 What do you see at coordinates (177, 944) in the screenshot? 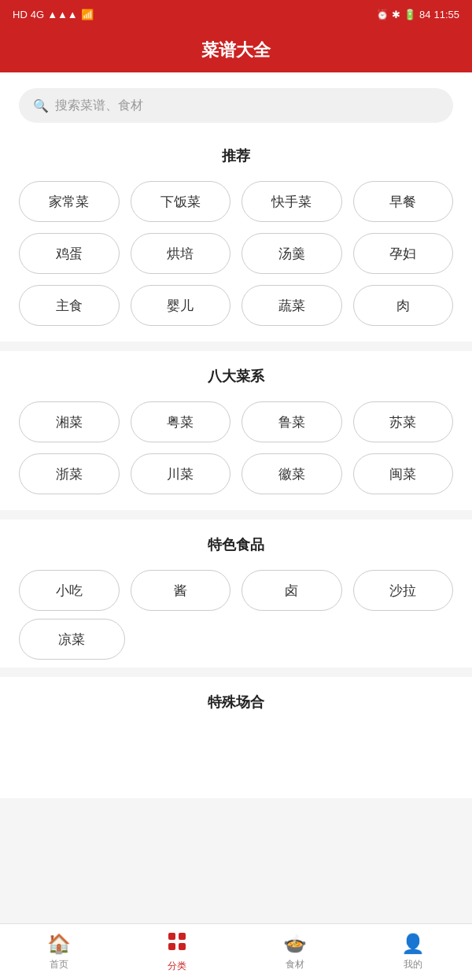
I see `category-icon` at bounding box center [177, 944].